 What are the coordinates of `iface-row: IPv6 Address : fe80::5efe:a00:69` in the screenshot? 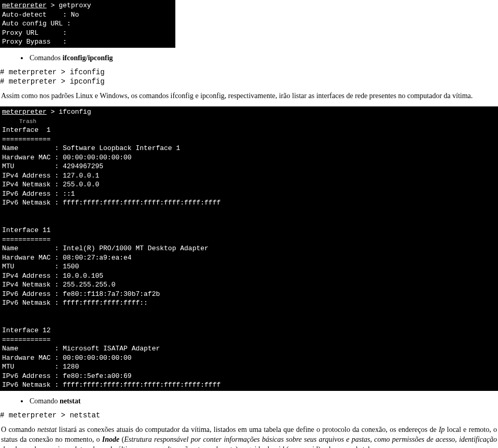 It's located at (67, 376).